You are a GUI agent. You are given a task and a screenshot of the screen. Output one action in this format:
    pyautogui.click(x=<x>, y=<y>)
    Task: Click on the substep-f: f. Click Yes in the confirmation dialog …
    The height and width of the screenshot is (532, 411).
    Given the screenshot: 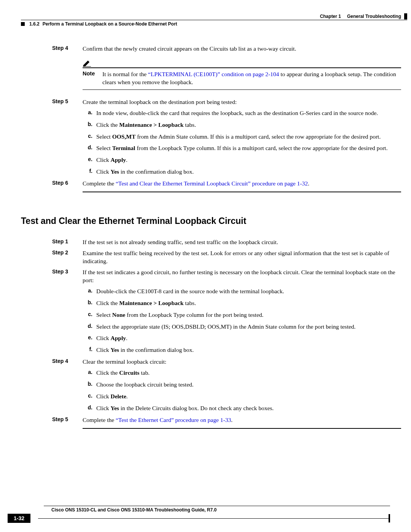 What is the action you would take?
    pyautogui.click(x=242, y=350)
    